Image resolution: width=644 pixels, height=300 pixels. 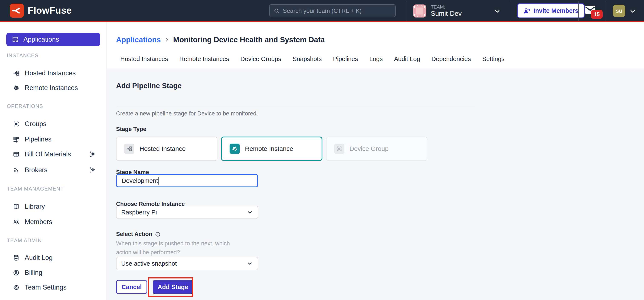 What do you see at coordinates (162, 149) in the screenshot?
I see `stage-type-option-label: Hosted Instance` at bounding box center [162, 149].